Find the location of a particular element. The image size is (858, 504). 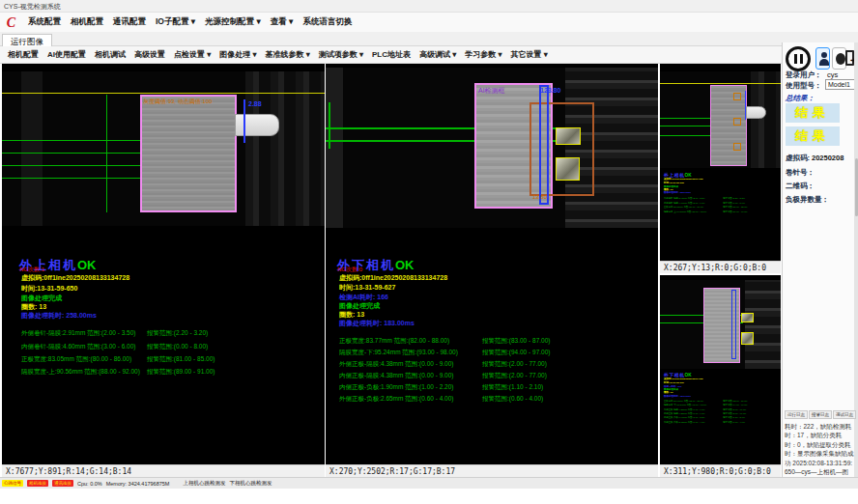

pin-number-label: 卷针号： is located at coordinates (800, 173).